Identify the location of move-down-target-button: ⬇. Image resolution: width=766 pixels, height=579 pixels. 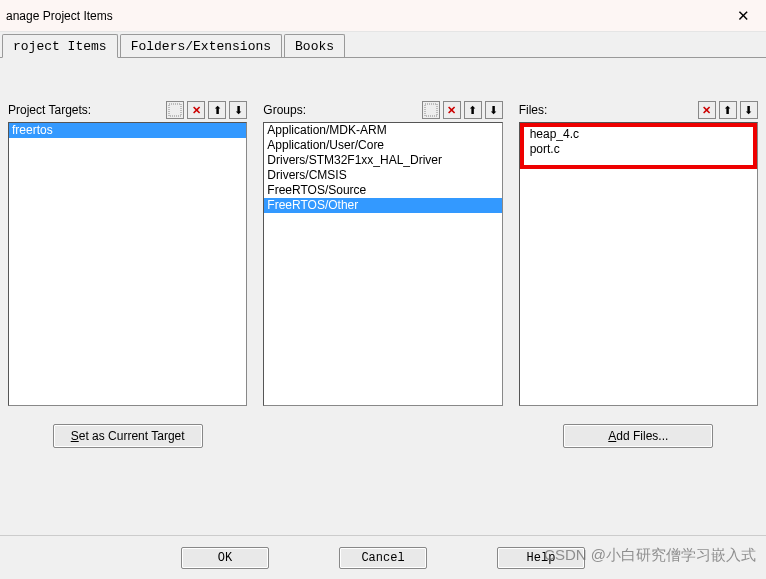
(238, 110).